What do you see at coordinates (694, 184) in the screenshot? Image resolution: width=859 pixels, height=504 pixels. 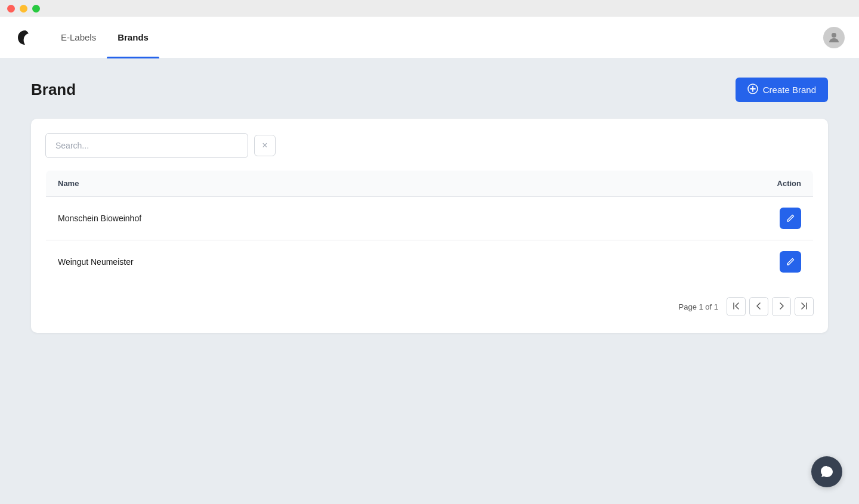 I see `column-header-action: Action` at bounding box center [694, 184].